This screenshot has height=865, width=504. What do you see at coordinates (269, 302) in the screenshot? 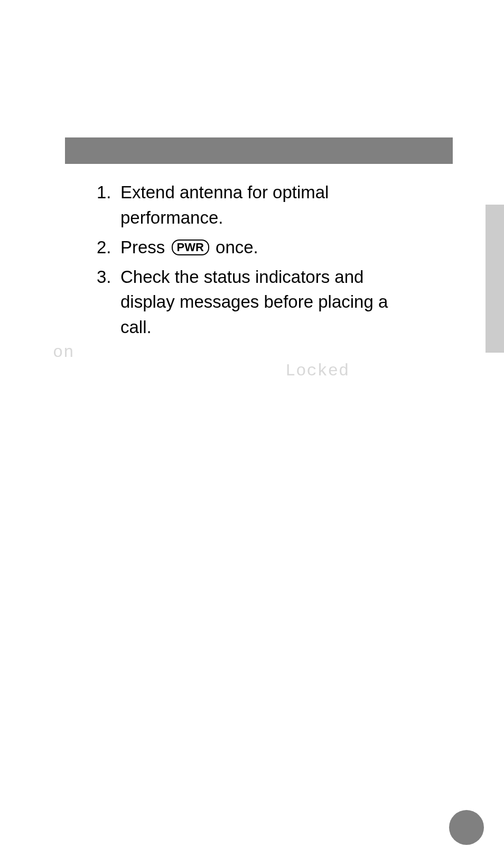
I see `step-text: Check the status indicators and display …` at bounding box center [269, 302].